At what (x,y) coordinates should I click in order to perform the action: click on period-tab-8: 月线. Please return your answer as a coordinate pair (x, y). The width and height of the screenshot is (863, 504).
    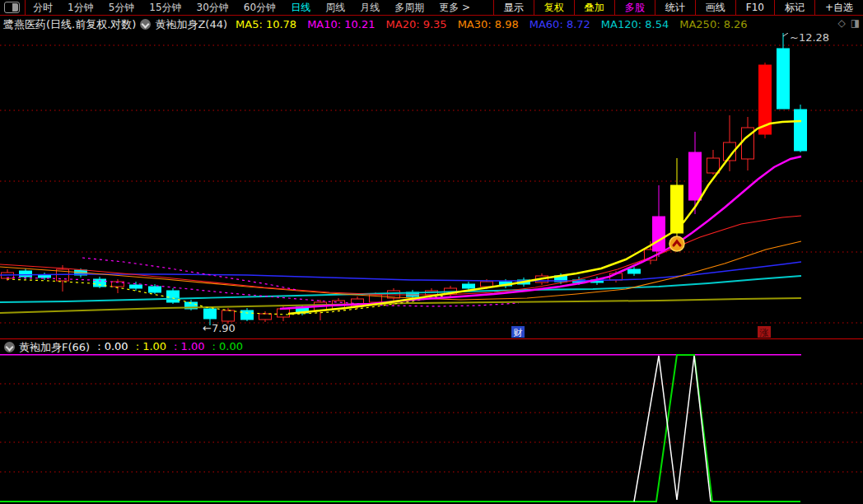
    Looking at the image, I should click on (370, 7).